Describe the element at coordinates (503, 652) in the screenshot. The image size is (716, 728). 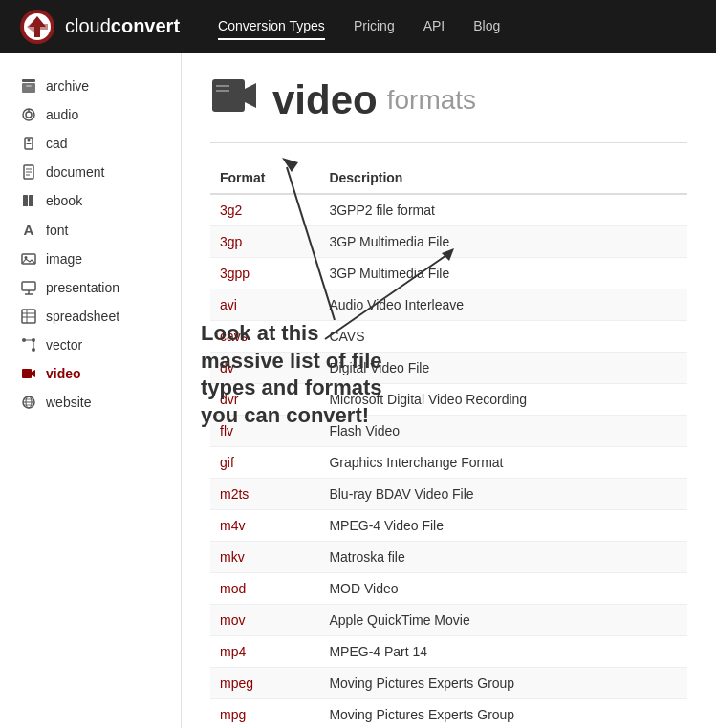
I see `format-description: MPEG-4 Part 14` at that location.